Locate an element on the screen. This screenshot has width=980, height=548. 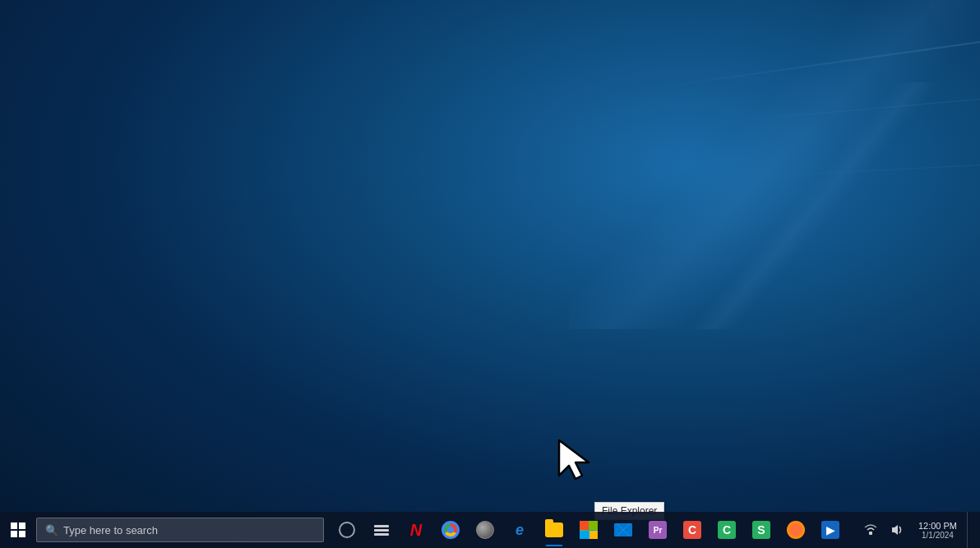
c-red-icon: C is located at coordinates (692, 530).